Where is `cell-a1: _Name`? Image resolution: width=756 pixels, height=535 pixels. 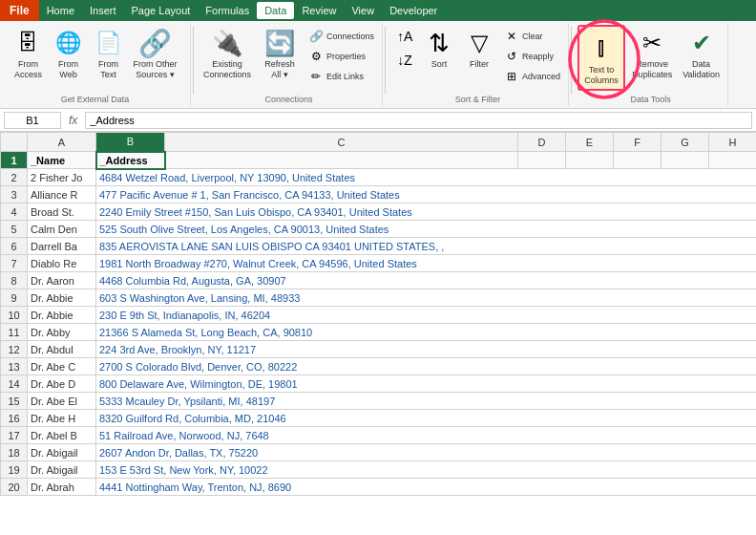
cell-a1: _Name is located at coordinates (62, 160).